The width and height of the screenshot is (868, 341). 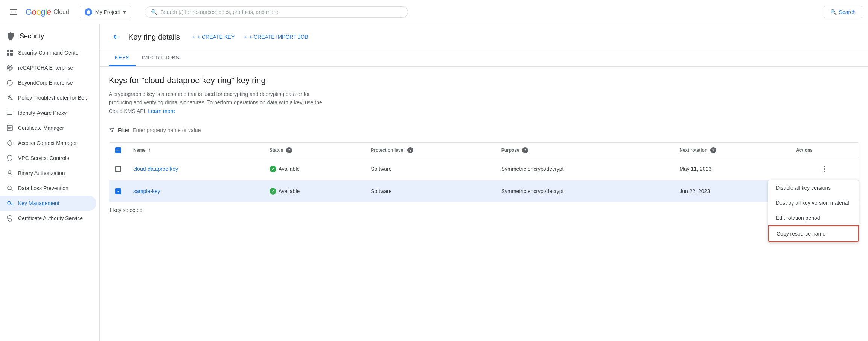 I want to click on column-name: Name ↑, so click(x=195, y=151).